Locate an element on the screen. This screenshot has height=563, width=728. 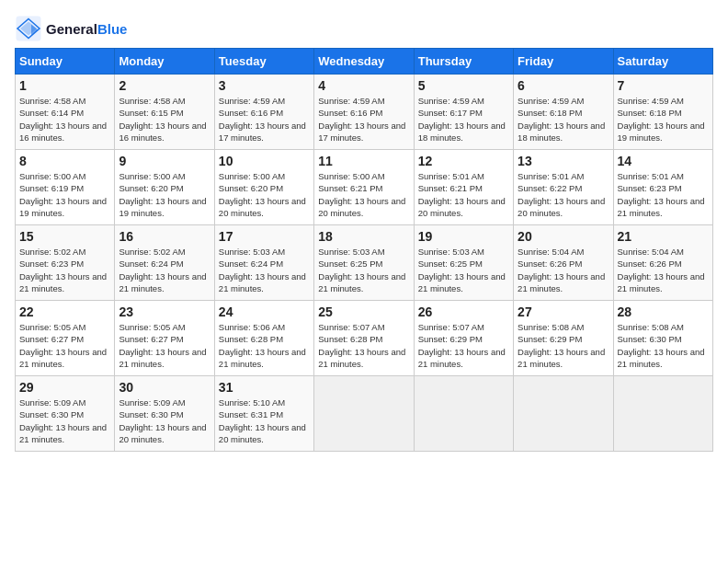
day-number: 31 is located at coordinates (265, 387).